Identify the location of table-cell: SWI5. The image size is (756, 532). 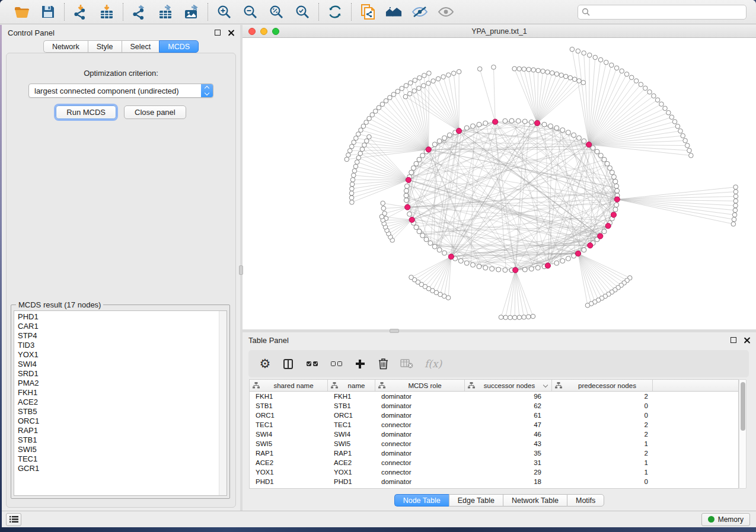
(289, 444).